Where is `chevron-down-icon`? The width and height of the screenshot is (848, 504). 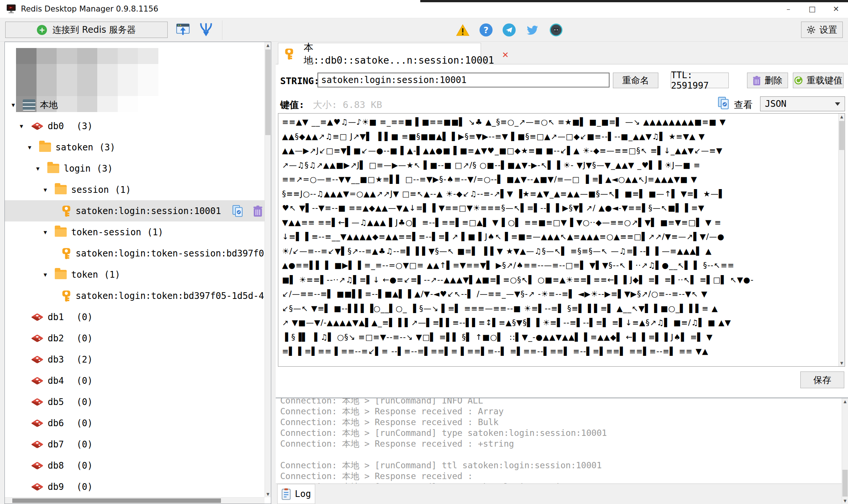 chevron-down-icon is located at coordinates (838, 104).